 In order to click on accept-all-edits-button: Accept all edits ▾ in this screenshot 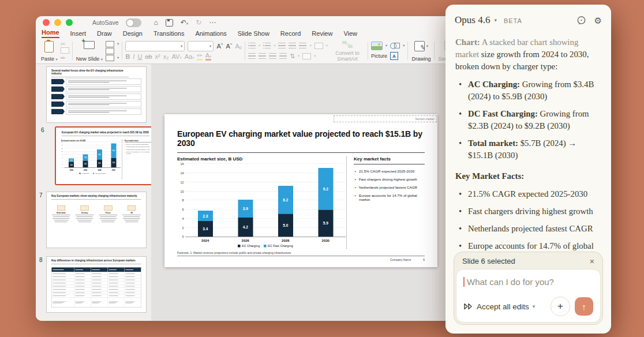, I will do `click(499, 307)`.